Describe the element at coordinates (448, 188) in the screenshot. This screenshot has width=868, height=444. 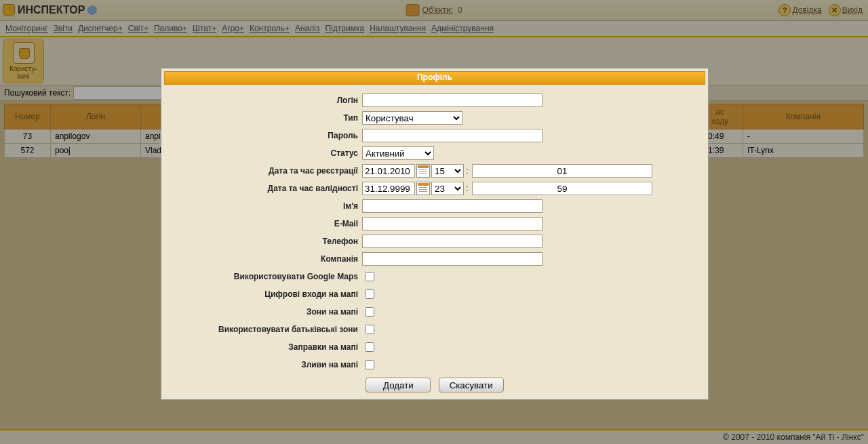
I see `valid-hour-select: 23` at that location.